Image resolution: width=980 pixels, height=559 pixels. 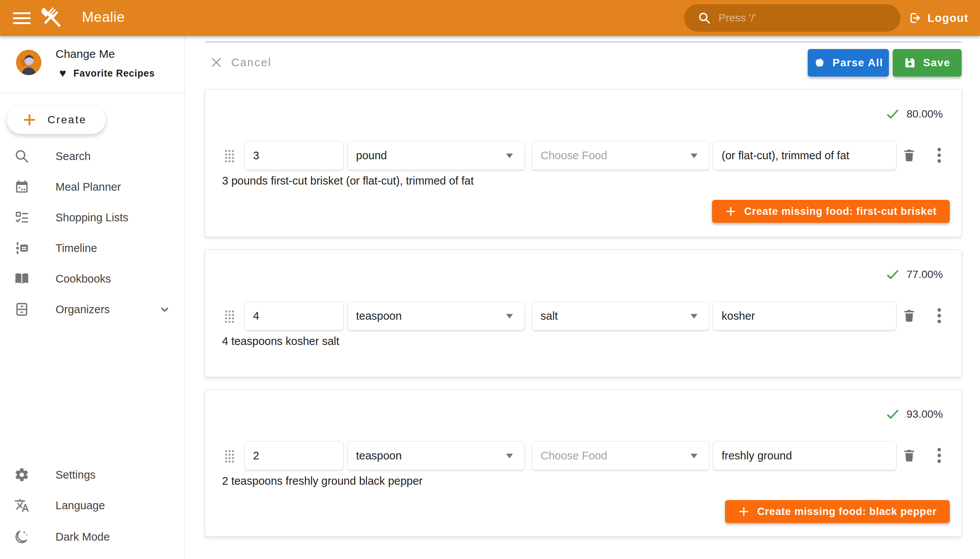 What do you see at coordinates (251, 63) in the screenshot?
I see `cancel-label: Cancel` at bounding box center [251, 63].